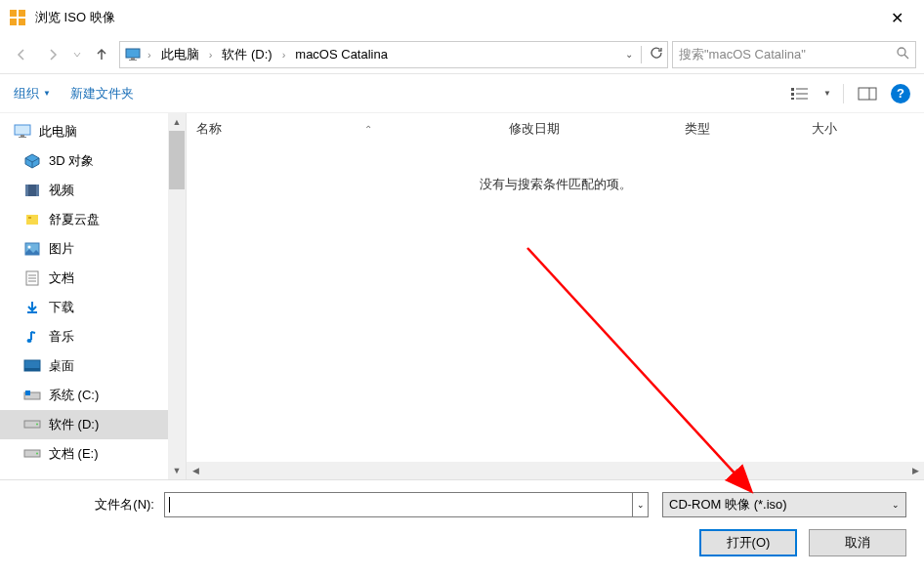  Describe the element at coordinates (93, 454) in the screenshot. I see `sidebar-item: 文档 (E:)` at that location.